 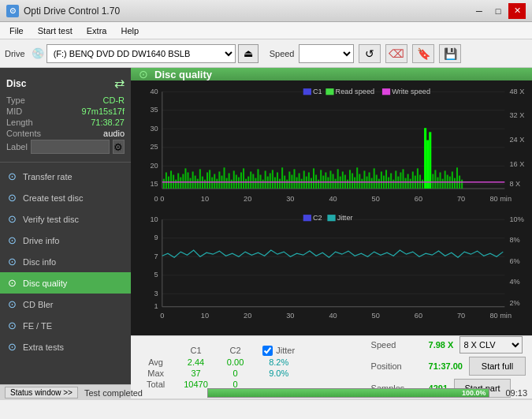 What do you see at coordinates (156, 350) in the screenshot?
I see `stats-col-label` at bounding box center [156, 350].